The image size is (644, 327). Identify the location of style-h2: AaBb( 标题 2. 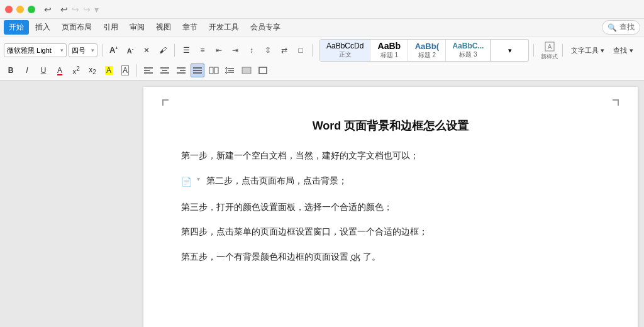
(427, 50).